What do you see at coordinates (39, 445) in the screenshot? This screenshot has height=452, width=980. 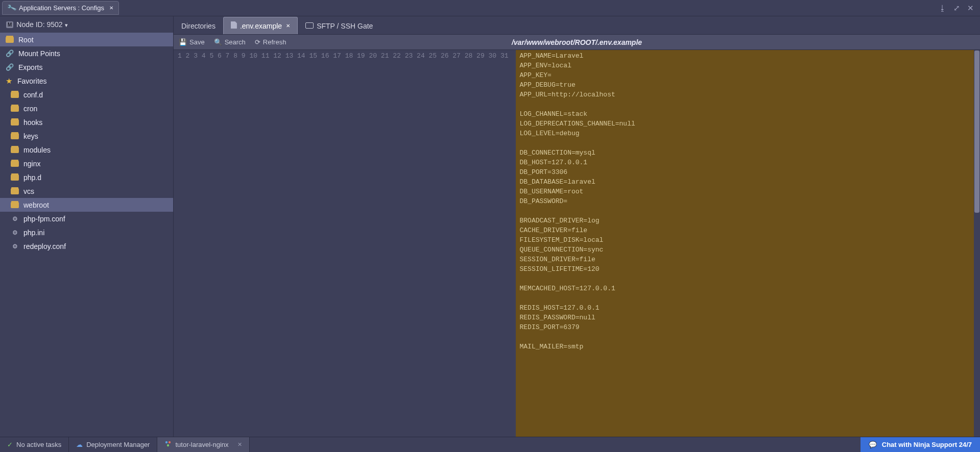 I see `tasks-label: No active tasks` at bounding box center [39, 445].